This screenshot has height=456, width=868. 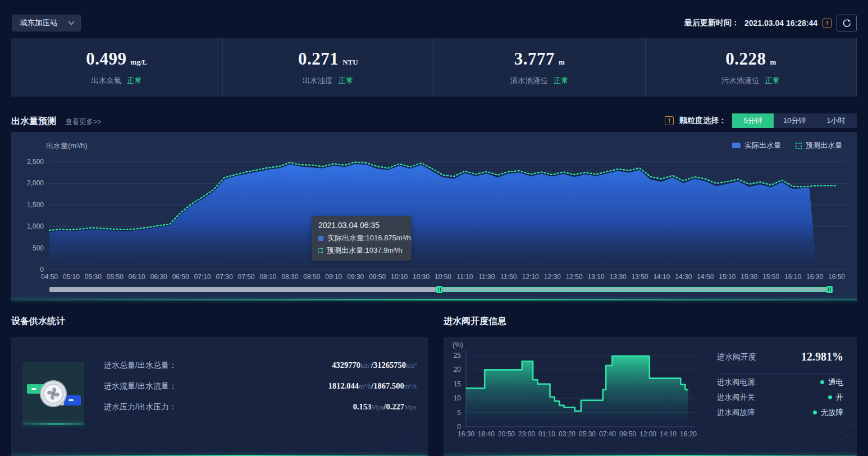 What do you see at coordinates (35, 205) in the screenshot?
I see `svg-text: 1,500` at bounding box center [35, 205].